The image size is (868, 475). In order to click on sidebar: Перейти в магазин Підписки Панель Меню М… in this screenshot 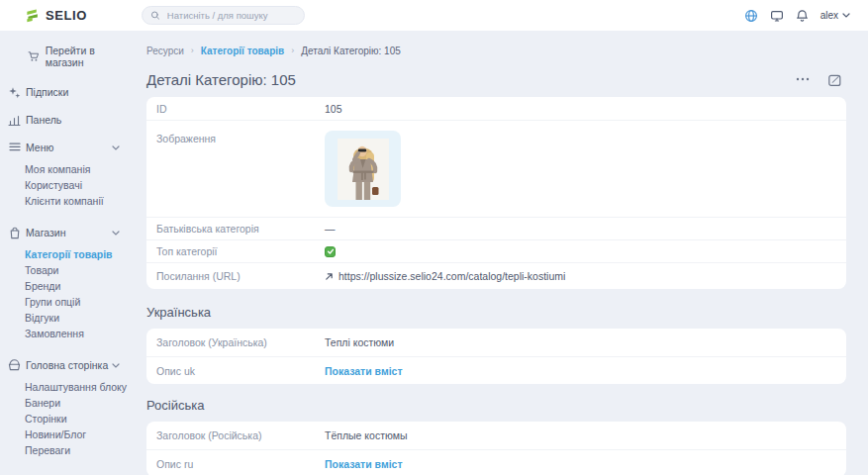, I will do `click(67, 253)`.